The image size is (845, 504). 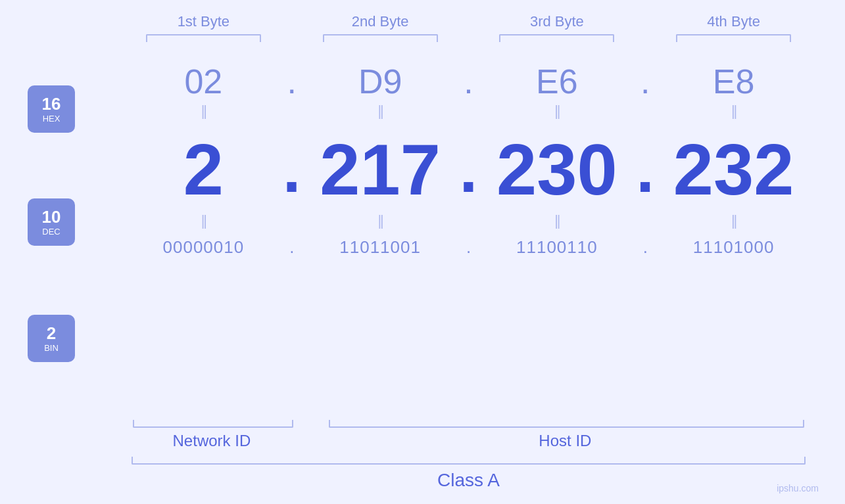 What do you see at coordinates (204, 81) in the screenshot?
I see `hex-cell-1: 02` at bounding box center [204, 81].